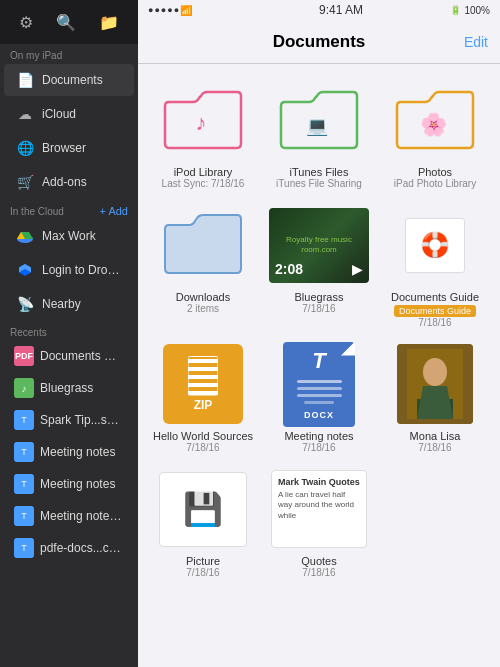  What do you see at coordinates (435, 134) in the screenshot?
I see `grid-item-photos: 🌸 Photos iPad Photo Library` at bounding box center [435, 134].